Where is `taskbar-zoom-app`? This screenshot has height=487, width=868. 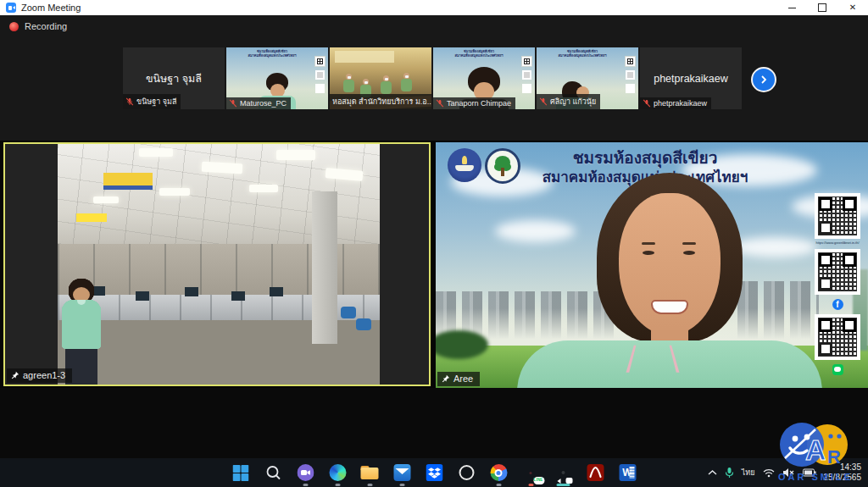 taskbar-zoom-app is located at coordinates (563, 473).